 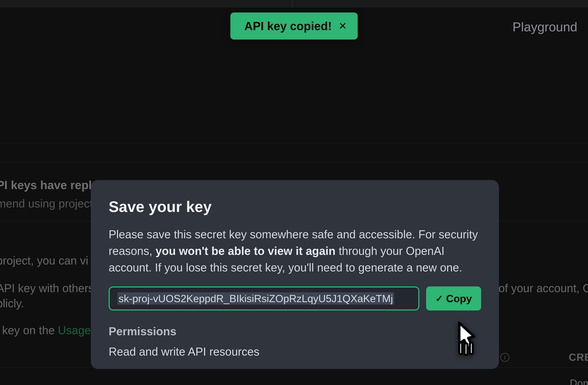 I want to click on info-icon: i, so click(x=505, y=357).